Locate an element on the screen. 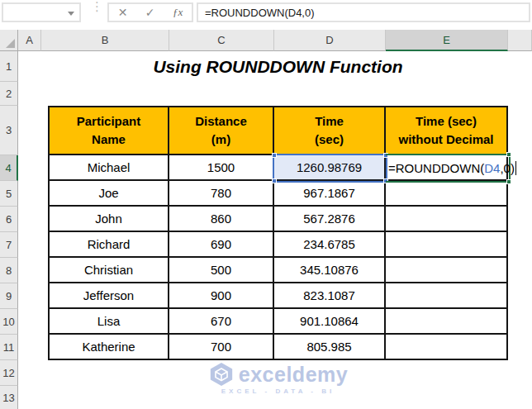 The image size is (532, 409). row-header-11: 11 is located at coordinates (9, 347).